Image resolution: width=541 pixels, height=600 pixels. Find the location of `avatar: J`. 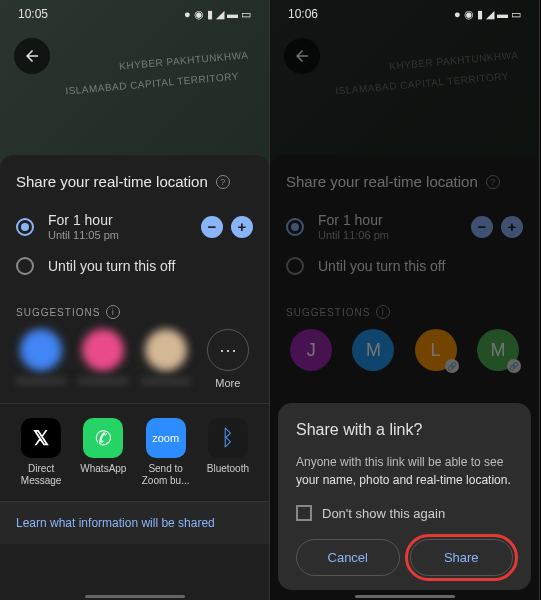

avatar: J is located at coordinates (311, 350).